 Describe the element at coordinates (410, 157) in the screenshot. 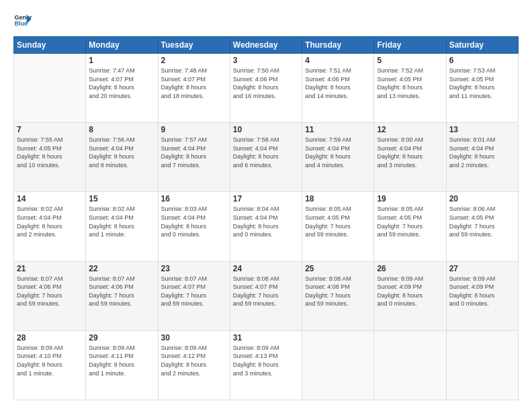

I see `calendar-cell: 12Sunrise: 8:00 AM Sunset: 4:04 PM Dayli…` at that location.